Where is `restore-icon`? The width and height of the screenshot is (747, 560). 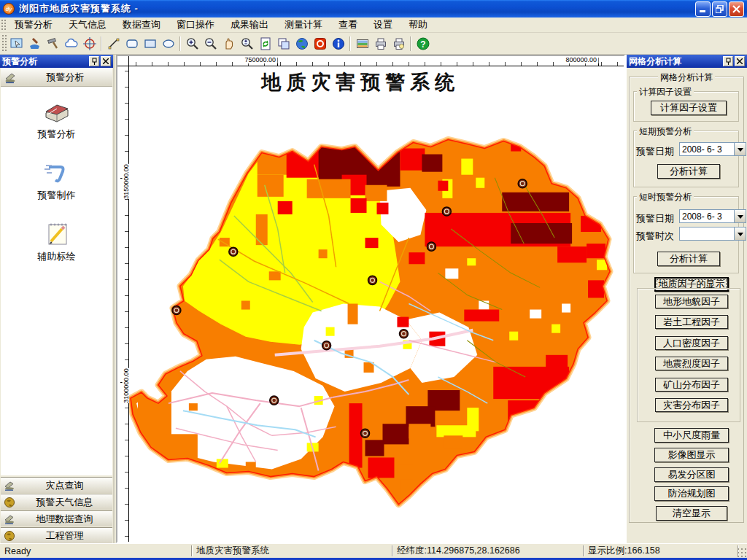
restore-icon is located at coordinates (719, 9).